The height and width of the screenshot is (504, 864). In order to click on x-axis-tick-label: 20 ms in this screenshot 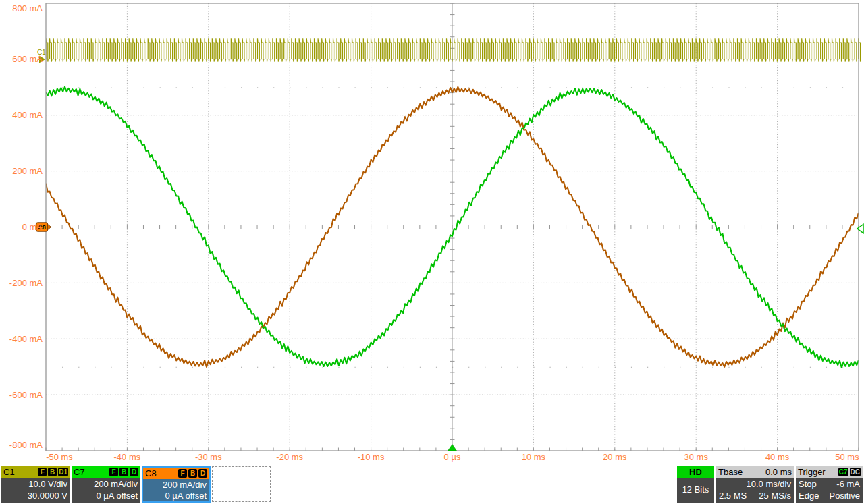, I will do `click(615, 457)`.